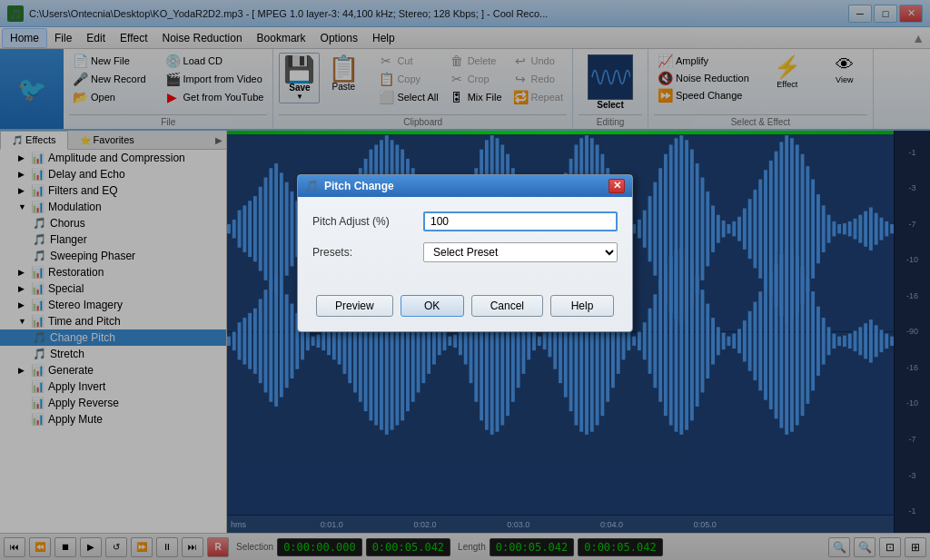  What do you see at coordinates (617, 186) in the screenshot?
I see `modal-close-button: ✕` at bounding box center [617, 186].